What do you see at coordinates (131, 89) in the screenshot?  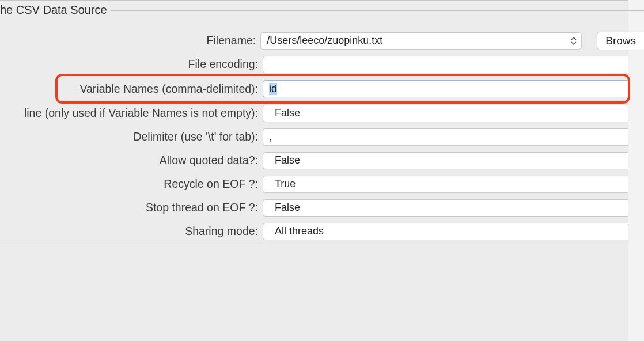 I see `label-variable-names: Variable Names (comma-delimited):` at bounding box center [131, 89].